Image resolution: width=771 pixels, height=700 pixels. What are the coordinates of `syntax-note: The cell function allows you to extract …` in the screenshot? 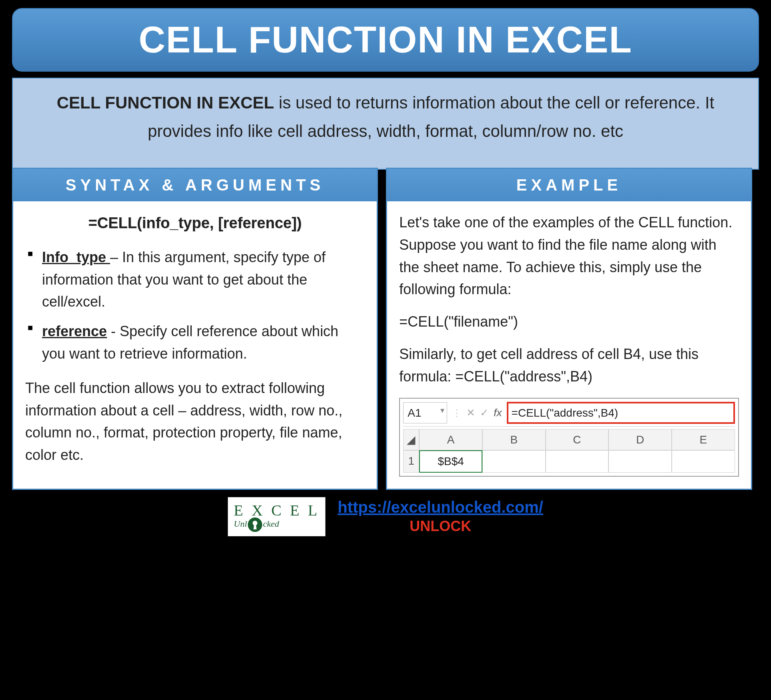 It's located at (195, 422).